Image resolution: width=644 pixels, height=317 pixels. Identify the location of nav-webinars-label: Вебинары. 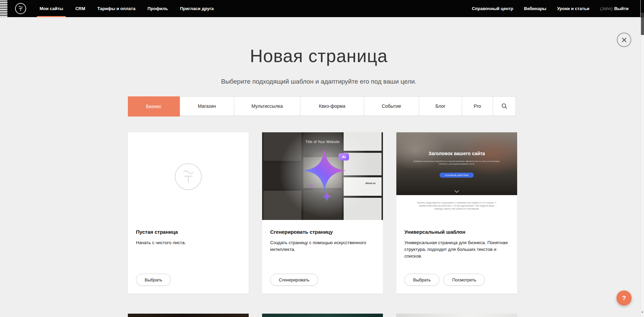
(535, 9).